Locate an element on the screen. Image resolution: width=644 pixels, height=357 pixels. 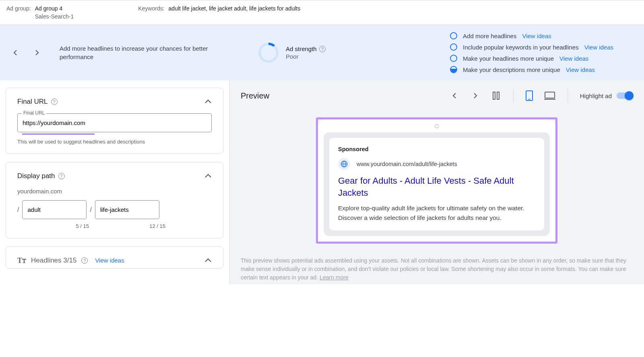
path1-input is located at coordinates (54, 210).